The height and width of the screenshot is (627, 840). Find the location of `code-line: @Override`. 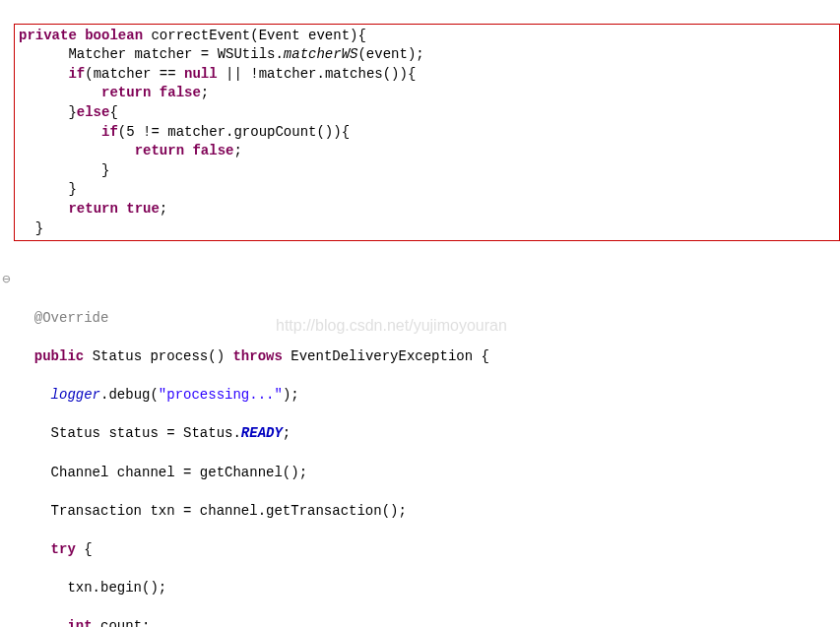

code-line: @Override is located at coordinates (429, 319).